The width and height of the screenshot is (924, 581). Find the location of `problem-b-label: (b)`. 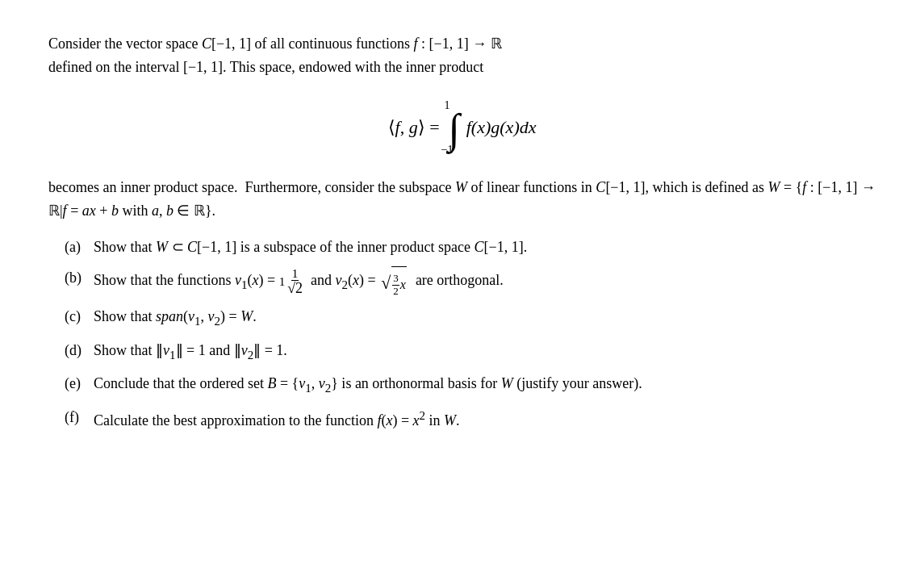

problem-b-label: (b) is located at coordinates (76, 278).